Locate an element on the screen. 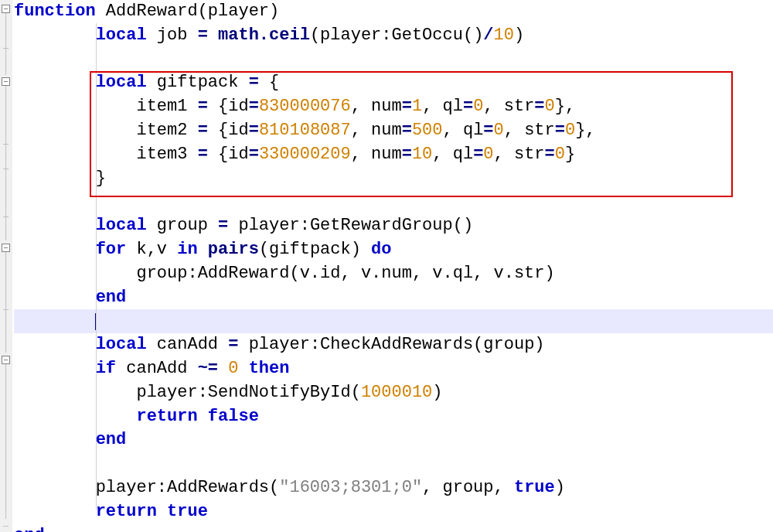 The image size is (773, 532). code-line: local giftpack = { is located at coordinates (393, 84).